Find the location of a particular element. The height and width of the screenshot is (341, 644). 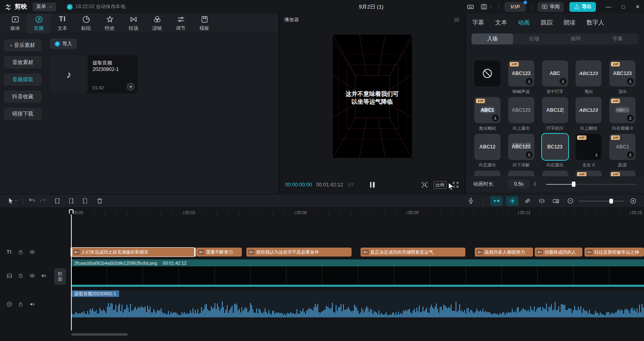

duration-stepper: ▲▼ is located at coordinates (535, 184).